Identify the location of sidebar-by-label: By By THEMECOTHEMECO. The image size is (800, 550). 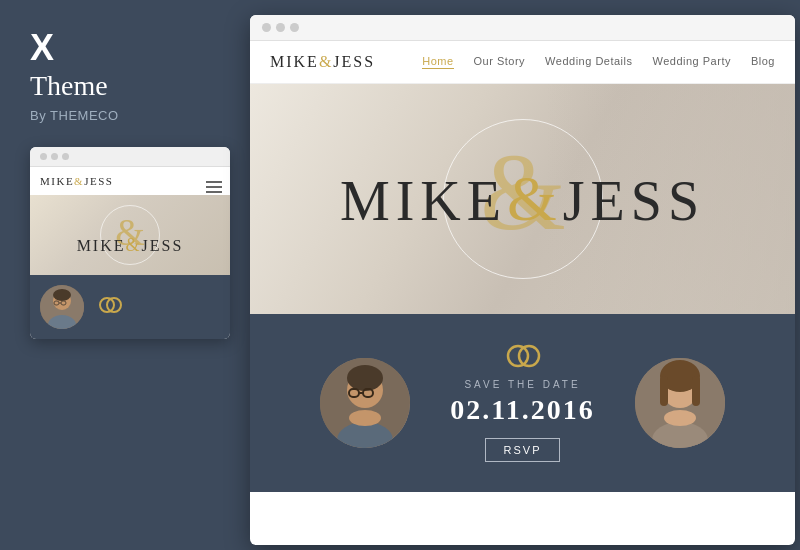
(74, 116).